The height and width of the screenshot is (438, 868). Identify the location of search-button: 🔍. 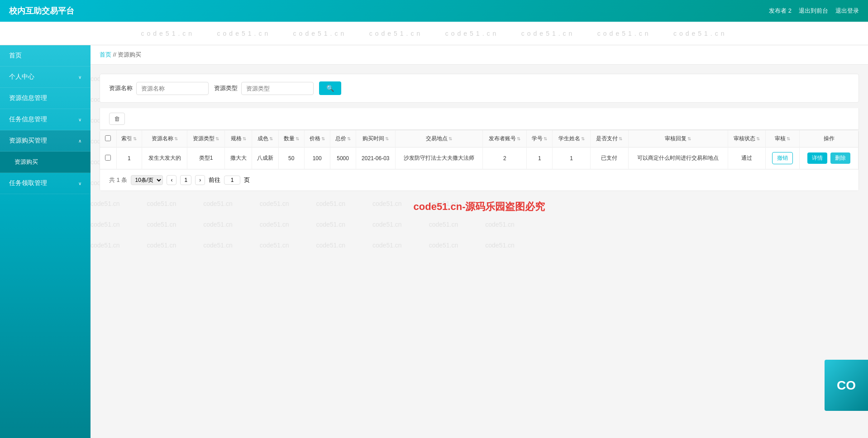
(330, 88).